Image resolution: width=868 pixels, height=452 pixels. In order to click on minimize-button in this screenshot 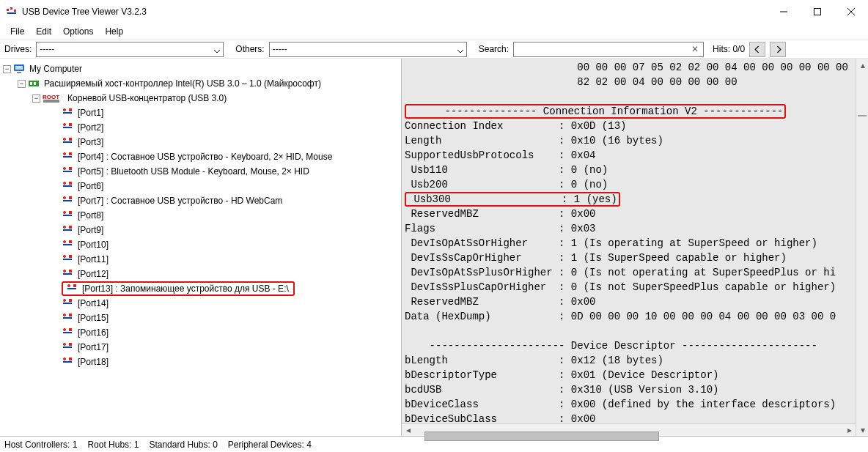, I will do `click(784, 12)`.